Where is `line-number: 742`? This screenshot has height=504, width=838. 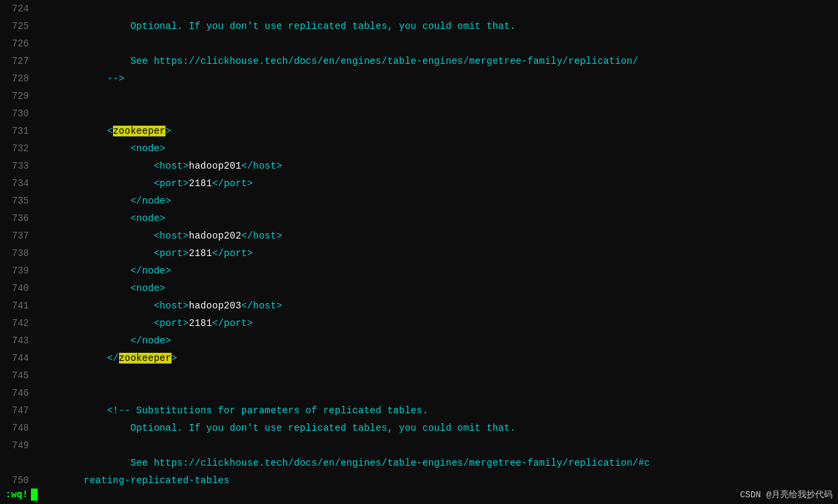
line-number: 742 is located at coordinates (19, 323).